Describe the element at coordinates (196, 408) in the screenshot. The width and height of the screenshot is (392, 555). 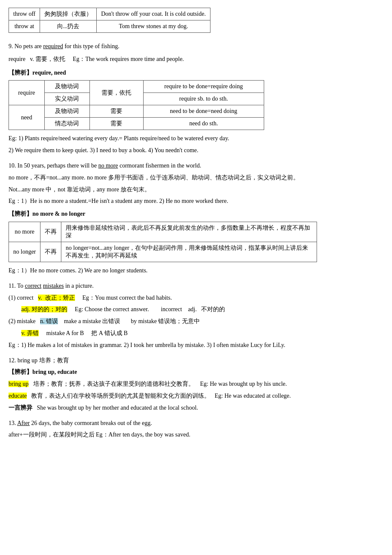
I see `section12-yiyan: 一言辨异 She was brought up by her mother an…` at that location.